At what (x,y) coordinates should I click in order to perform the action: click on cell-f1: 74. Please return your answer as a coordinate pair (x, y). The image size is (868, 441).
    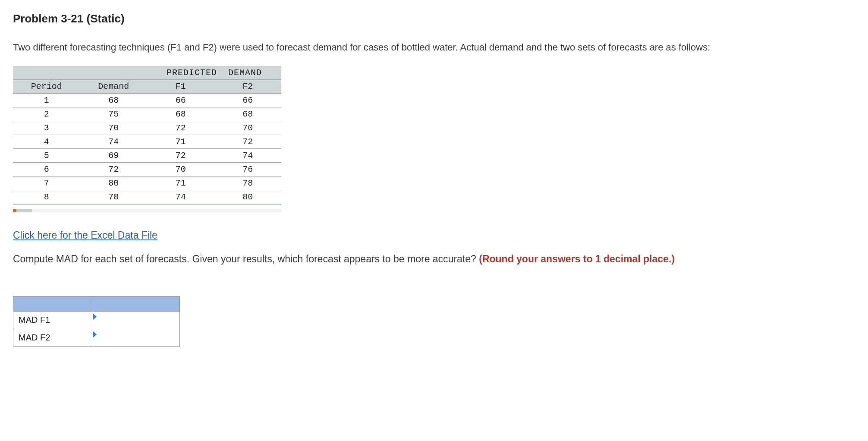
    Looking at the image, I should click on (181, 197).